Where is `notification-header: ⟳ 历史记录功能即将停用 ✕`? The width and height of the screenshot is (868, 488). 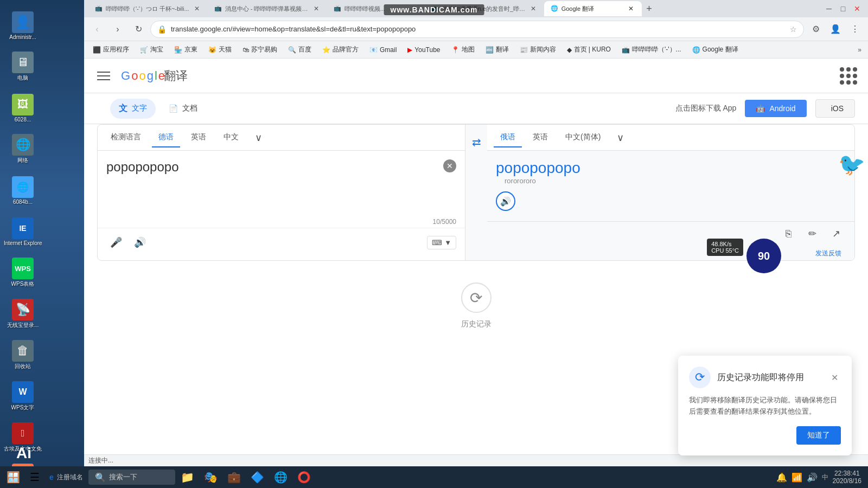
notification-header: ⟳ 历史记录功能即将停用 ✕ is located at coordinates (765, 377).